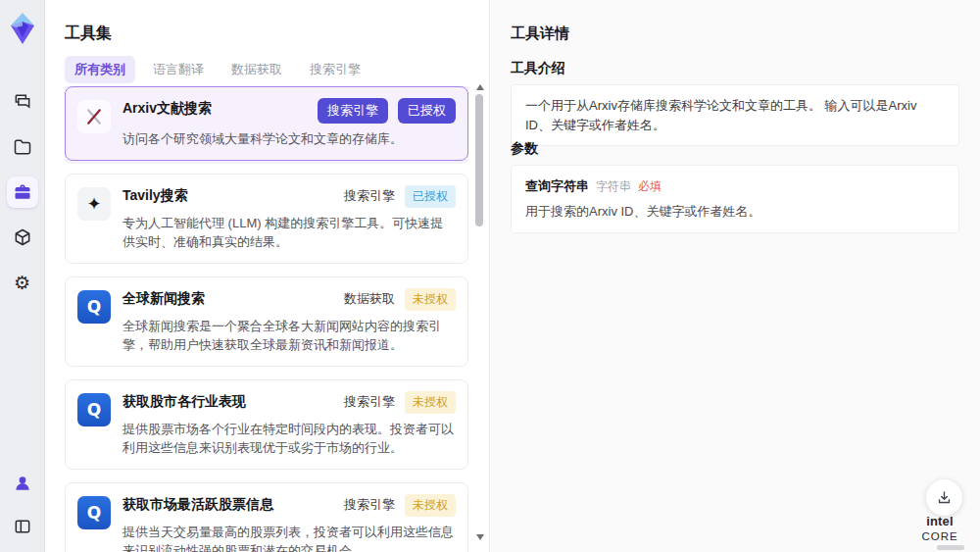 The image size is (980, 552). Describe the element at coordinates (267, 219) in the screenshot. I see `tool-card-tavily: ✦ Tavily搜索 搜索引擎 已授权 专为人工智能代理 (LLM) 构建的搜索…` at that location.